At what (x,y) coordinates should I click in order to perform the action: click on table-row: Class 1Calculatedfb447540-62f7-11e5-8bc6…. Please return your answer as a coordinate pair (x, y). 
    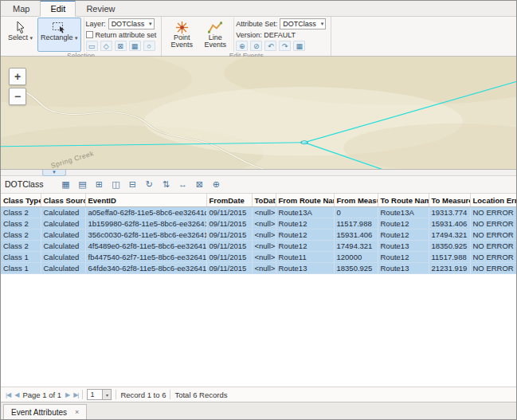
    Looking at the image, I should click on (258, 257).